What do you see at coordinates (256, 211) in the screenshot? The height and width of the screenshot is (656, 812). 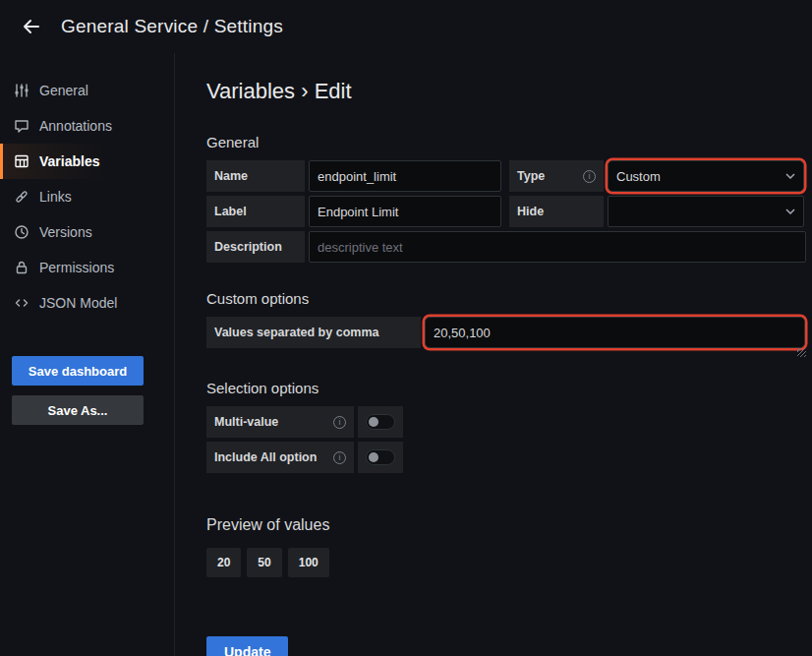 I see `label-label: Label` at bounding box center [256, 211].